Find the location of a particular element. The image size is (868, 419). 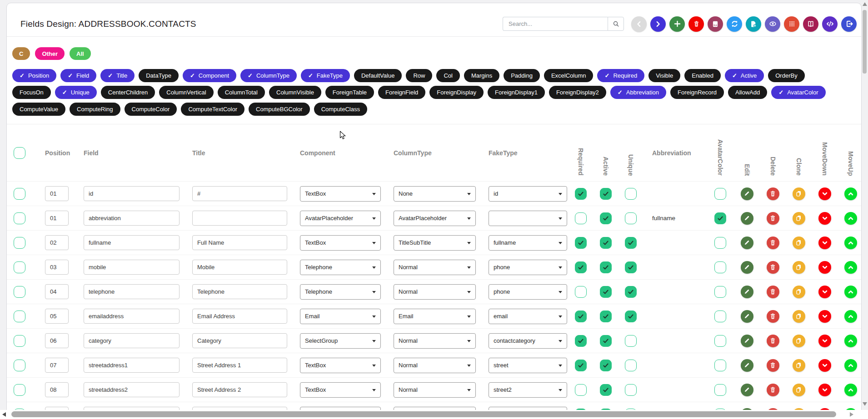

preview-button is located at coordinates (773, 24).